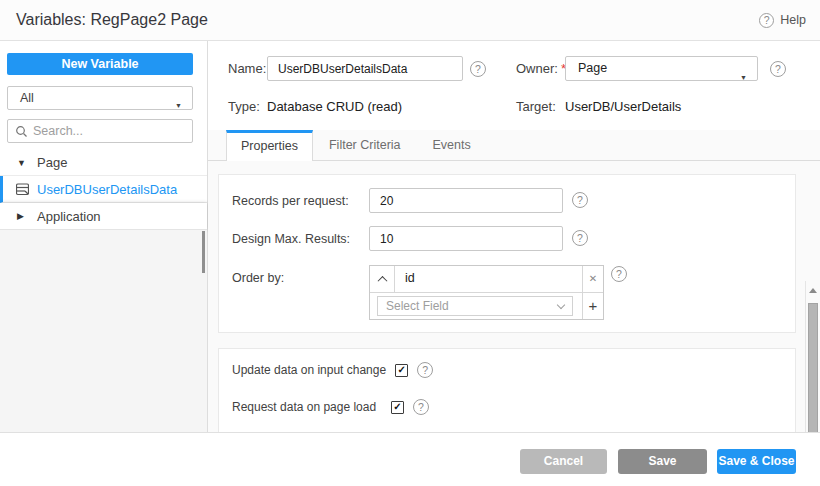 Image resolution: width=820 pixels, height=486 pixels. Describe the element at coordinates (410, 459) in the screenshot. I see `dialog-footer: Cancel Save Save & Close` at that location.